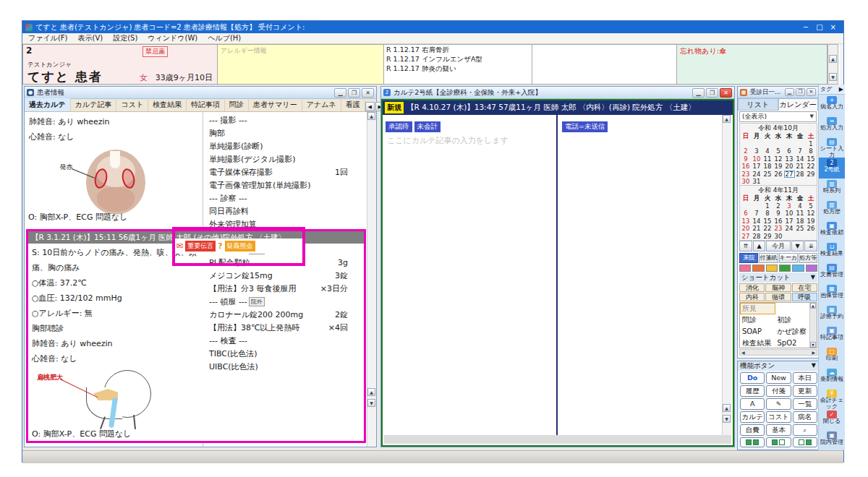  What do you see at coordinates (778, 278) in the screenshot?
I see `shortcut-header: ショートカット▼` at bounding box center [778, 278].